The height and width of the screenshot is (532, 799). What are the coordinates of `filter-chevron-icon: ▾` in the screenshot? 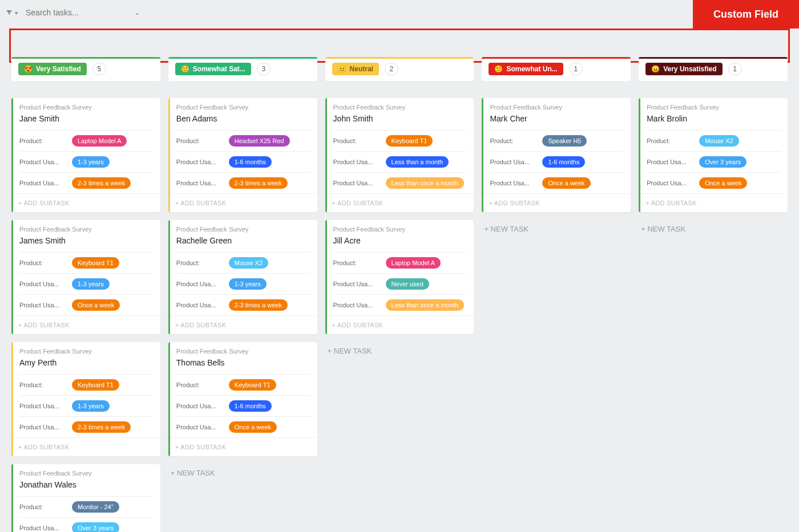 It's located at (16, 13).